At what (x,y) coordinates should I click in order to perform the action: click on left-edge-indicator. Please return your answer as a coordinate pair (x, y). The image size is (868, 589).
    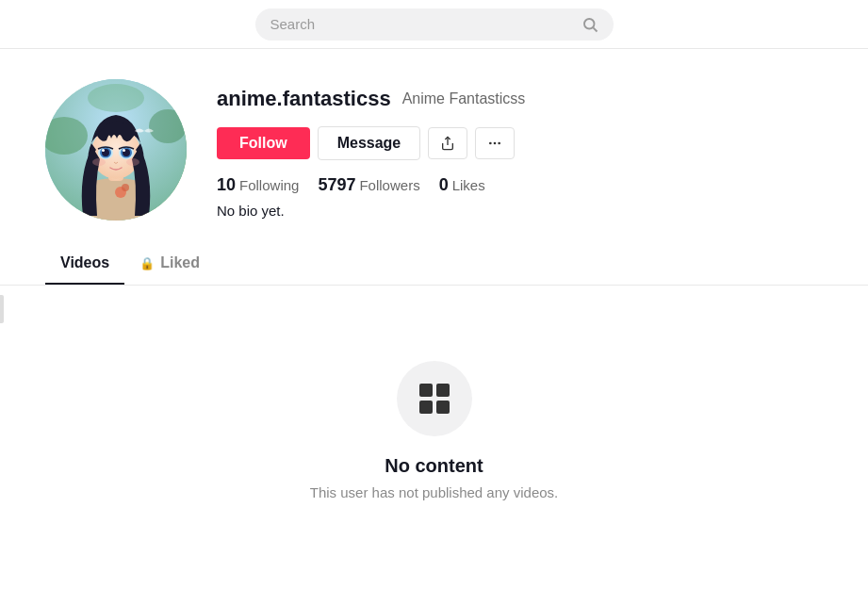
    Looking at the image, I should click on (2, 309).